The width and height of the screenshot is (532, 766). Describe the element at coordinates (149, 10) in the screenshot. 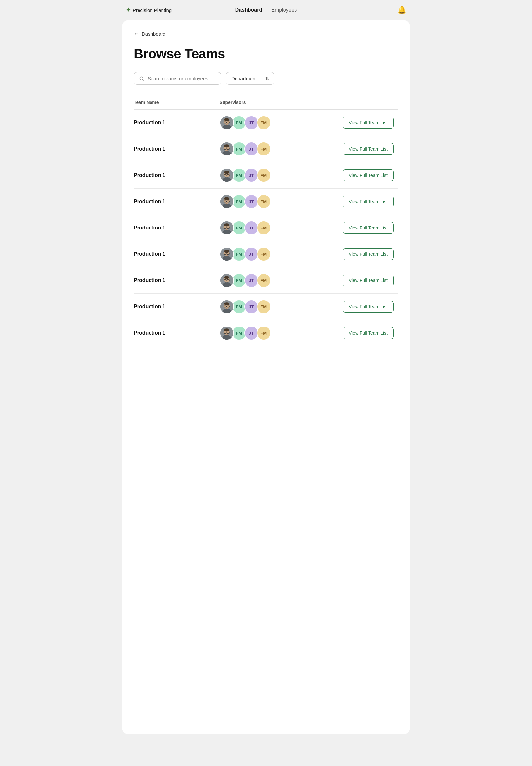

I see `app-logo: ✦ Precision Planting` at that location.